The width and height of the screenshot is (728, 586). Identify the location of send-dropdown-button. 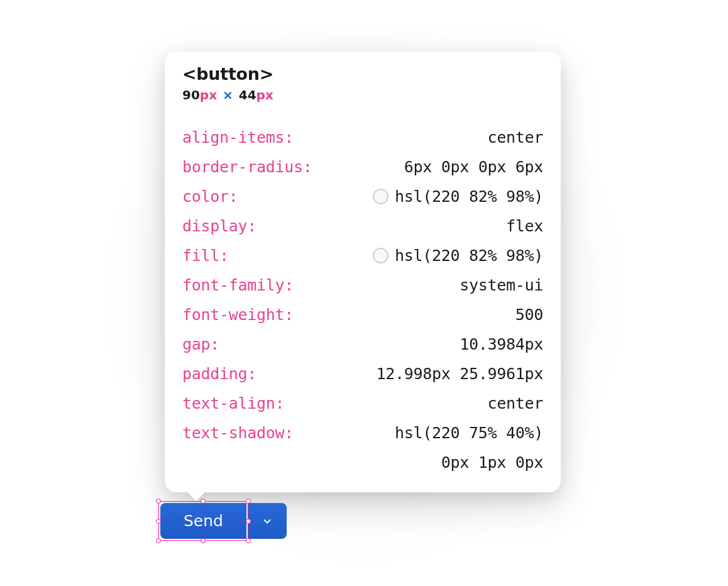
(267, 521).